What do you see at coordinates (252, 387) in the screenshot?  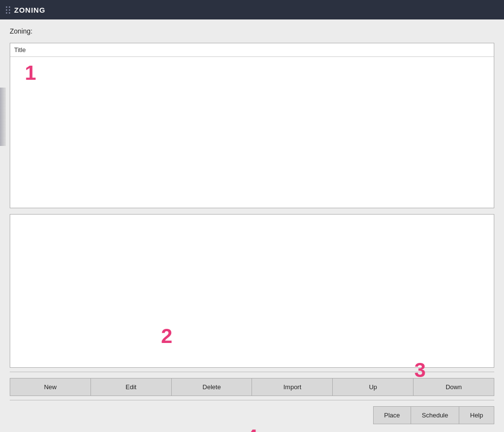 I see `action-buttons-row: New Edit Delete Import Up Down` at bounding box center [252, 387].